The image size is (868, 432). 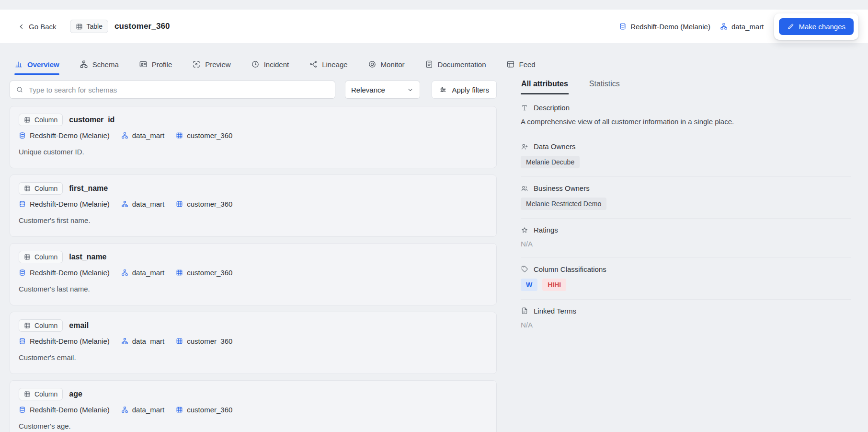 What do you see at coordinates (816, 27) in the screenshot?
I see `make-changes-button: Make changes` at bounding box center [816, 27].